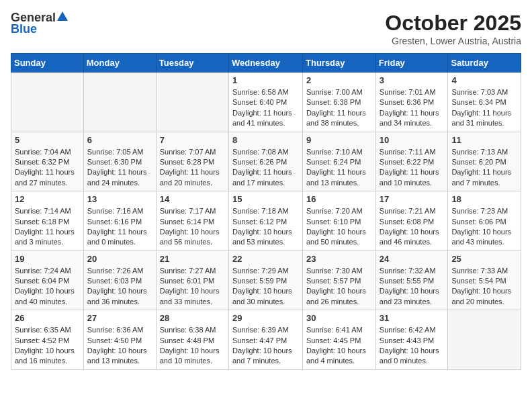 This screenshot has width=532, height=411. Describe the element at coordinates (412, 168) in the screenshot. I see `cell-info: Sunrise: 7:11 AM Sunset: 6:22 PM Dayligh…` at that location.